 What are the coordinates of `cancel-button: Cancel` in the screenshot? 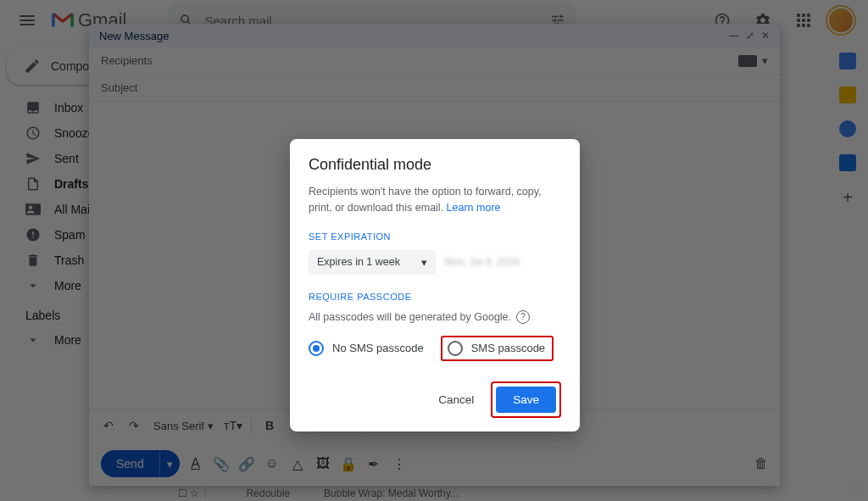 It's located at (456, 400).